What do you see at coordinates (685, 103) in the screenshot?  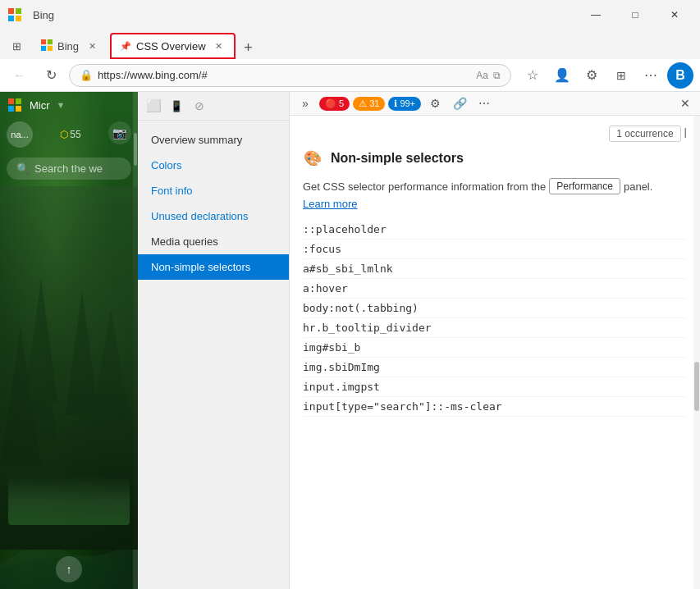 I see `devtools-close-button: ✕` at bounding box center [685, 103].